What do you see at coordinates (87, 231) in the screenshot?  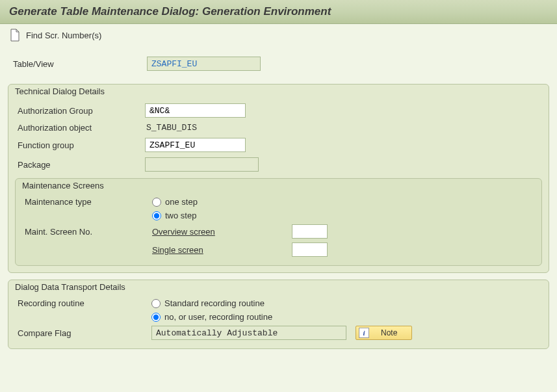 I see `maint-screen-no-label: Maint. Screen No.` at bounding box center [87, 231].